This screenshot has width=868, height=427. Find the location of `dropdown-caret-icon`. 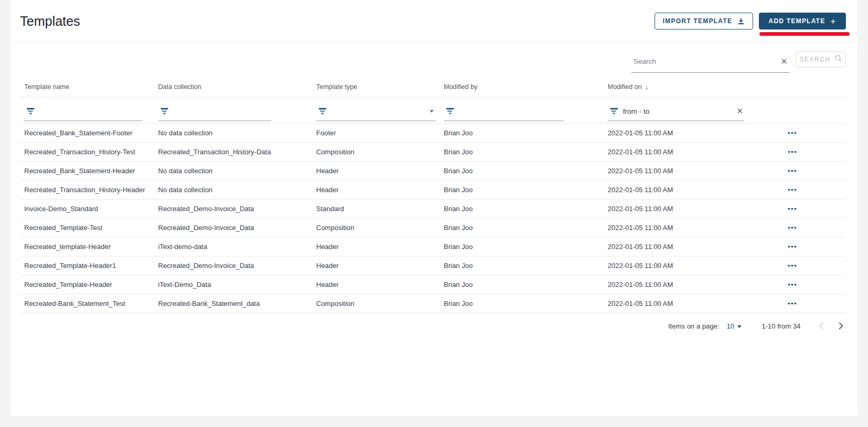

dropdown-caret-icon is located at coordinates (432, 112).